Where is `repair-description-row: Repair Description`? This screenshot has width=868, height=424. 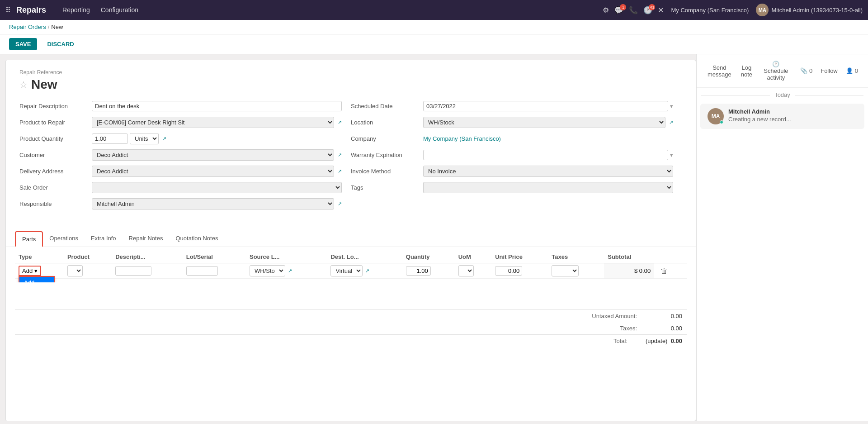
repair-description-row: Repair Description is located at coordinates (181, 106).